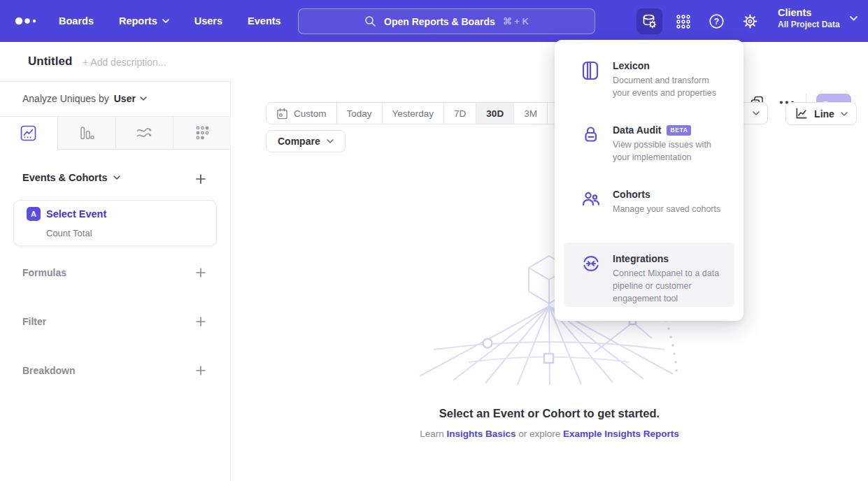 The width and height of the screenshot is (868, 481). I want to click on cohorts-people-icon, so click(591, 215).